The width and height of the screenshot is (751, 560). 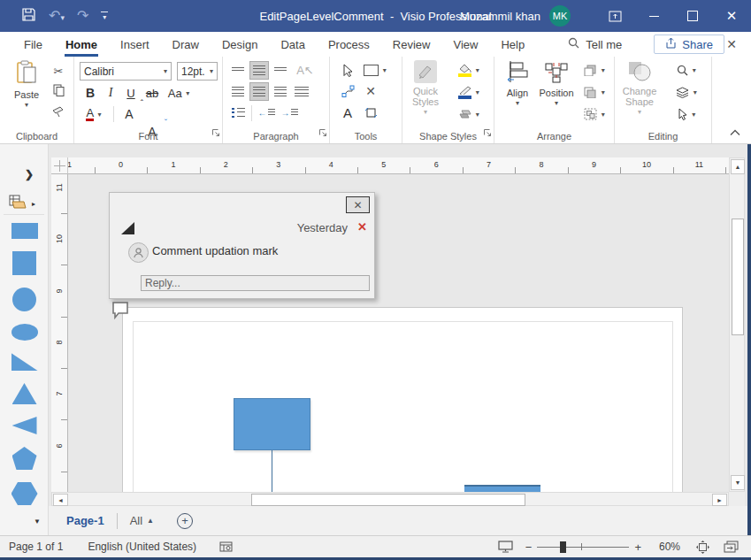 I want to click on tab-data: Data, so click(x=292, y=44).